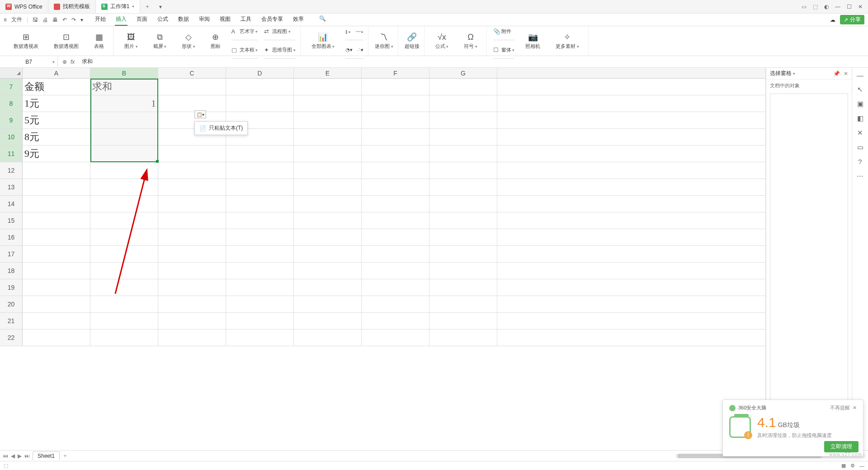  What do you see at coordinates (57, 170) in the screenshot?
I see `cell-A12` at bounding box center [57, 170].